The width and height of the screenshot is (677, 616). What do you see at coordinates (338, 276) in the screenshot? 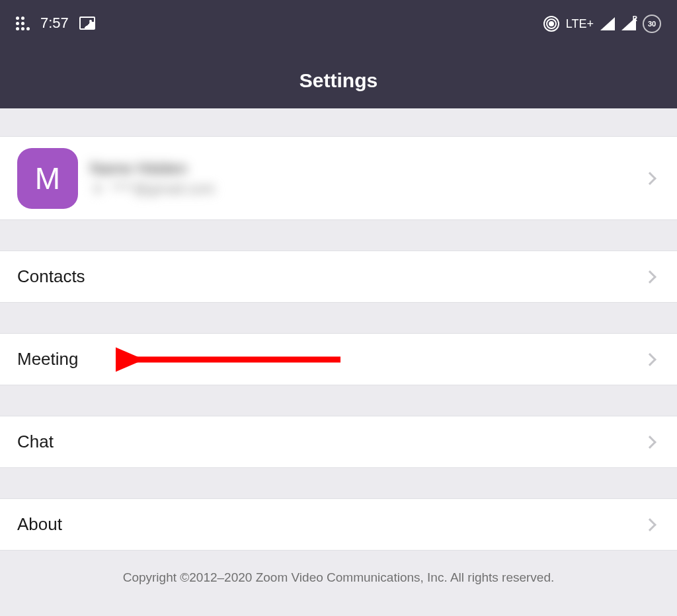
I see `menu-item-contacts: Contacts` at bounding box center [338, 276].